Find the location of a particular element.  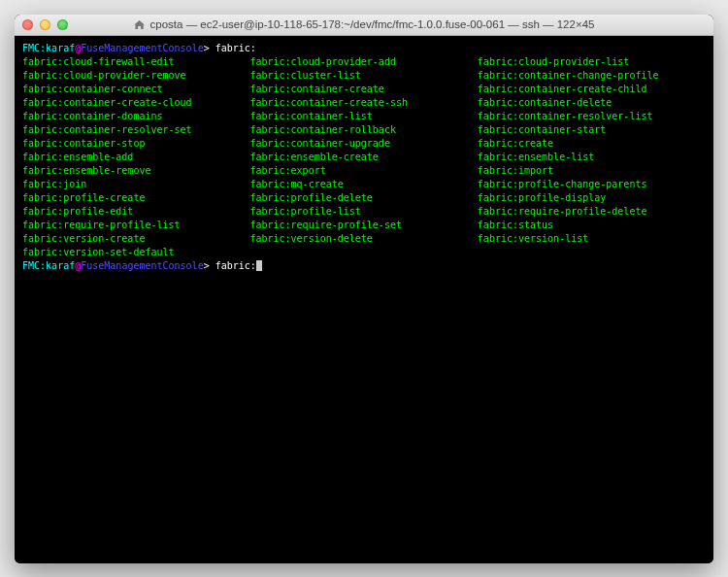

command: fabric:version-list is located at coordinates (591, 239).